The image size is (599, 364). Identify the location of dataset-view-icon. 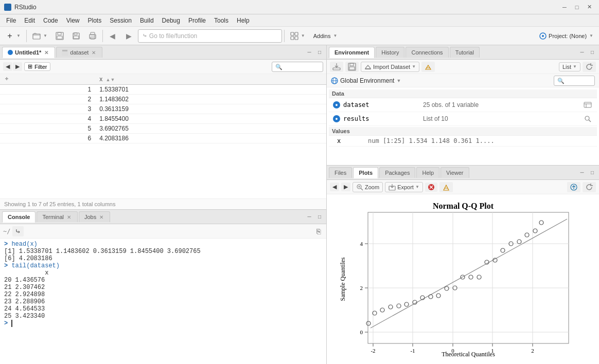
(588, 105).